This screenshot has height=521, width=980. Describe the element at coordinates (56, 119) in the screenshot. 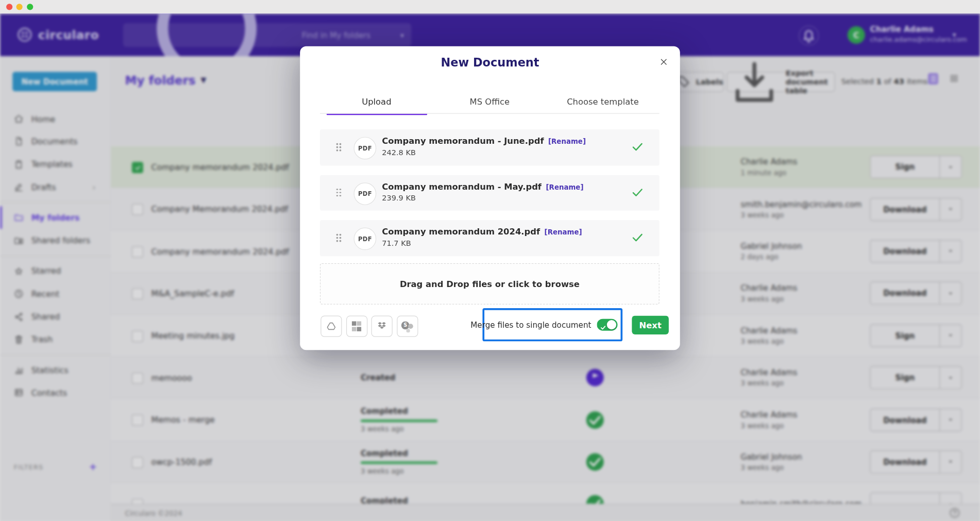

I see `sidebar-item-home: Home ›` at that location.